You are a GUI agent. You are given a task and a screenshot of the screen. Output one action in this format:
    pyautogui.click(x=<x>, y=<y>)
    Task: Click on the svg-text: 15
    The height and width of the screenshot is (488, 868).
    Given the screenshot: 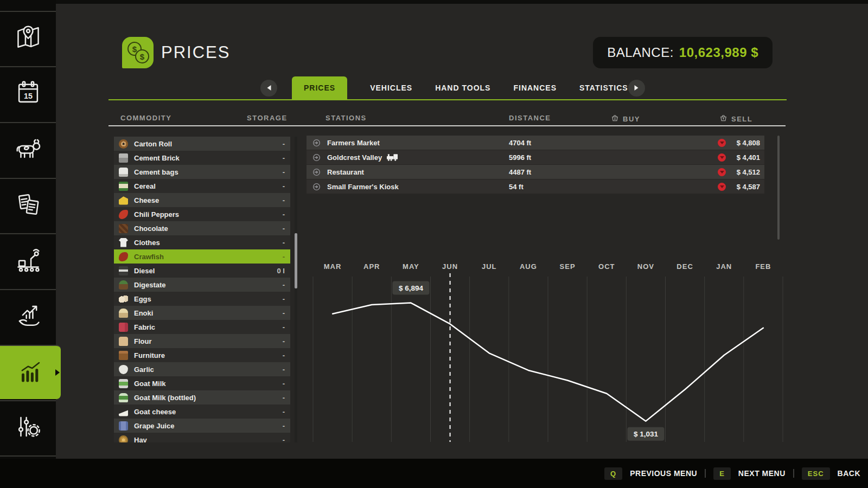 What is the action you would take?
    pyautogui.click(x=28, y=96)
    